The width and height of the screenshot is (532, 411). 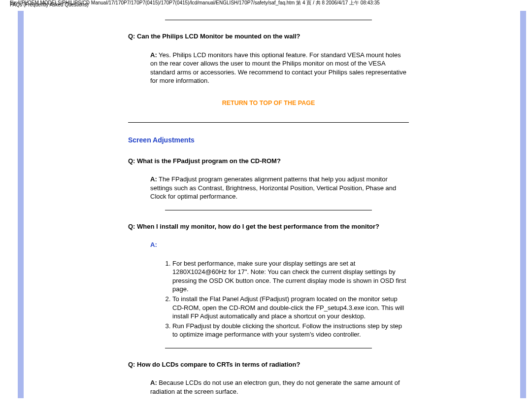 I want to click on faq1-answer: A: Yes. Philips LCD monitors have this o…, so click(x=280, y=68).